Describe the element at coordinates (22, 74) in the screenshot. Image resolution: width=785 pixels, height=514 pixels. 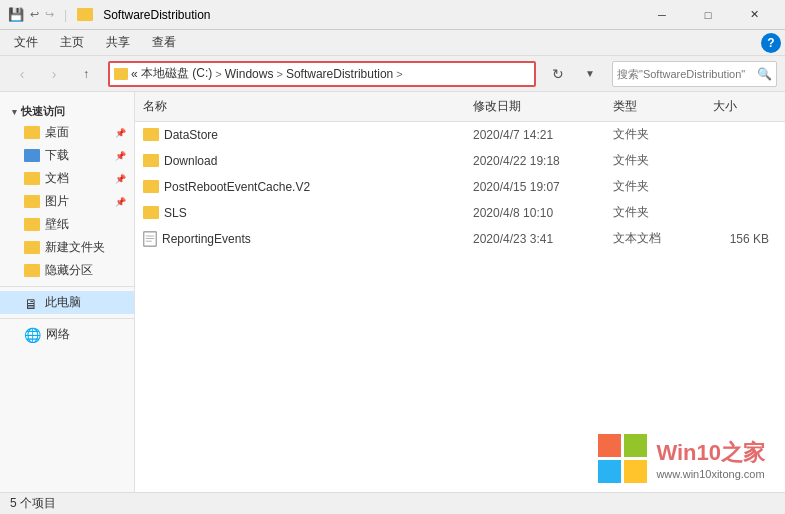
I see `back-button: ‹` at that location.